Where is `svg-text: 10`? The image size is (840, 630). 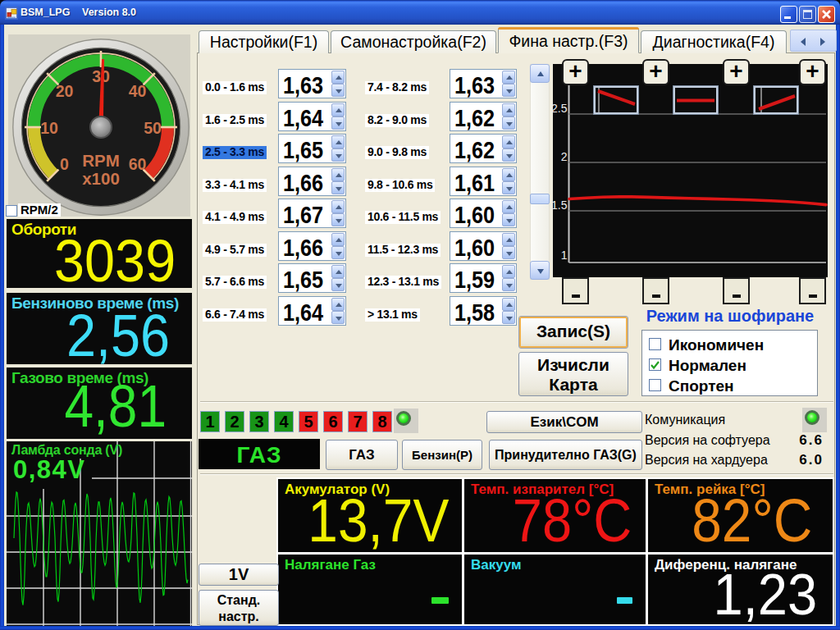 svg-text: 10 is located at coordinates (49, 128).